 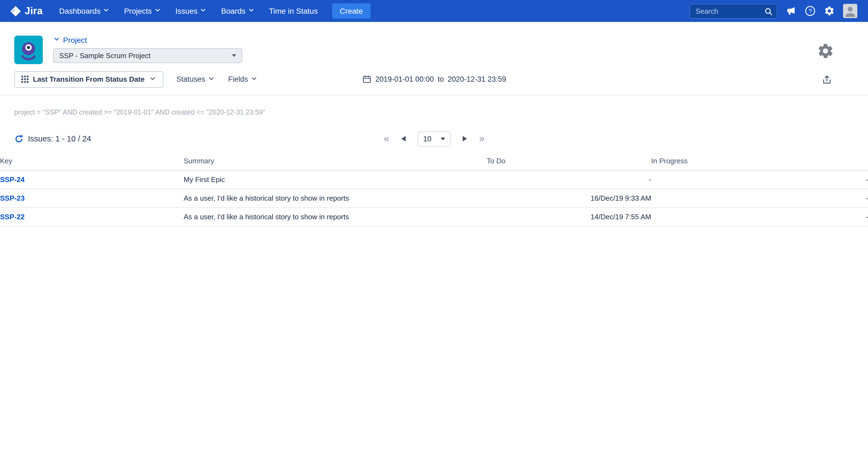 I want to click on table-row: SSP-21 As a user, I'd like a historical …, so click(x=434, y=227).